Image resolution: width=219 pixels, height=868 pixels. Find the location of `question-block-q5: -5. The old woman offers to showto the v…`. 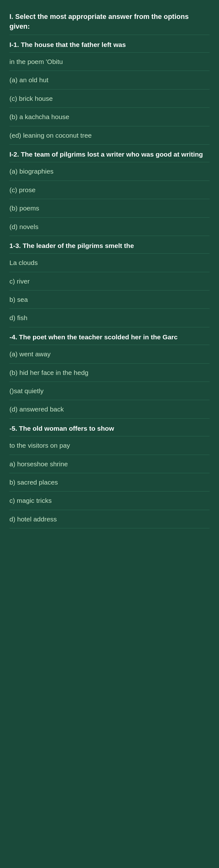

question-block-q5: -5. The old woman offers to showto the v… is located at coordinates (110, 474).